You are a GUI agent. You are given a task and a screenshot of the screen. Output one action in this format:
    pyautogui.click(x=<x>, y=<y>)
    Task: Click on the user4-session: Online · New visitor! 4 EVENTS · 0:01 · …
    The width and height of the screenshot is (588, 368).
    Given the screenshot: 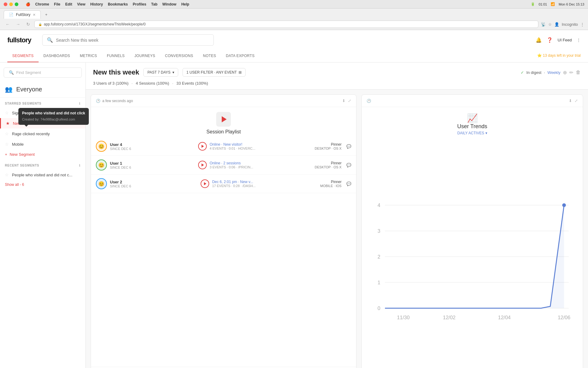 What is the action you would take?
    pyautogui.click(x=261, y=146)
    